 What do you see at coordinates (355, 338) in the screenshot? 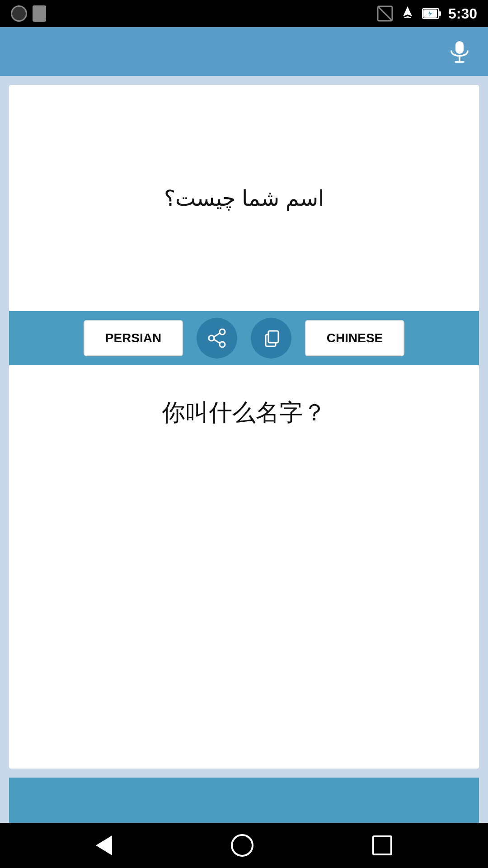
I see `chinese-language-button: CHINESE` at bounding box center [355, 338].